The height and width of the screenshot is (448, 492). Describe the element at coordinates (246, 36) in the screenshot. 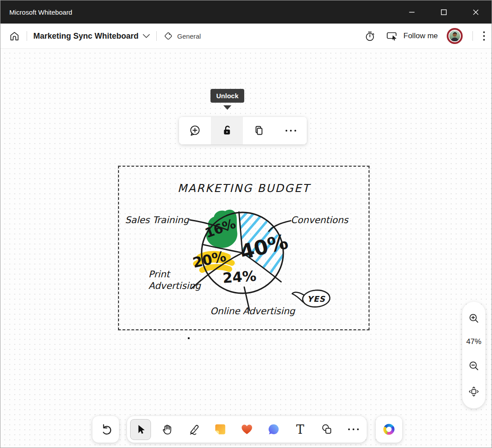

I see `header: Marketing Sync Whiteboard General` at that location.